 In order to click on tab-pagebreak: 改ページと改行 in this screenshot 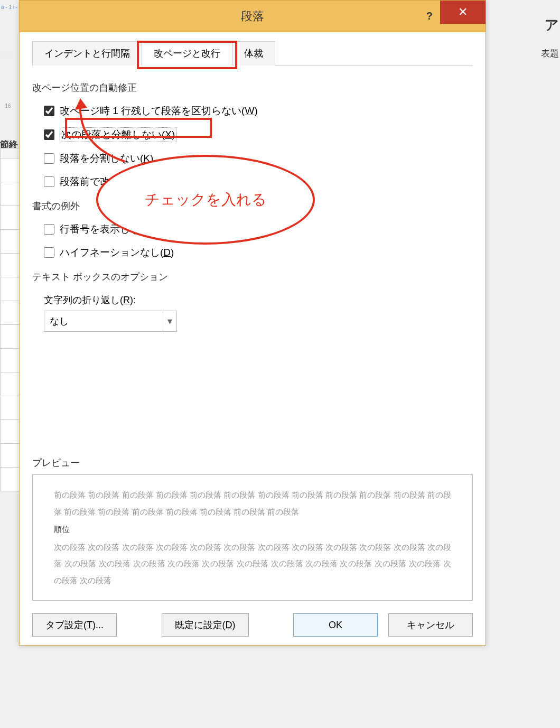, I will do `click(187, 53)`.